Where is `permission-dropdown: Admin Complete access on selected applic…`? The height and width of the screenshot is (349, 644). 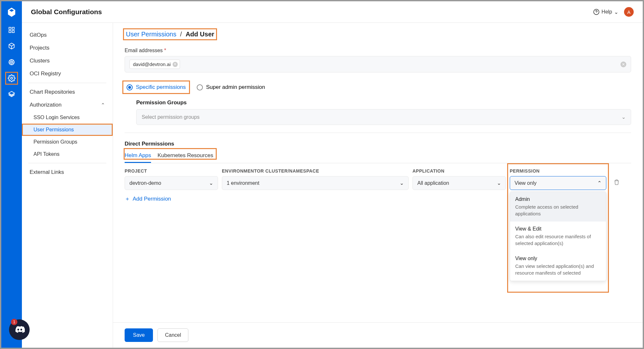
permission-dropdown: Admin Complete access on selected applic… is located at coordinates (558, 236).